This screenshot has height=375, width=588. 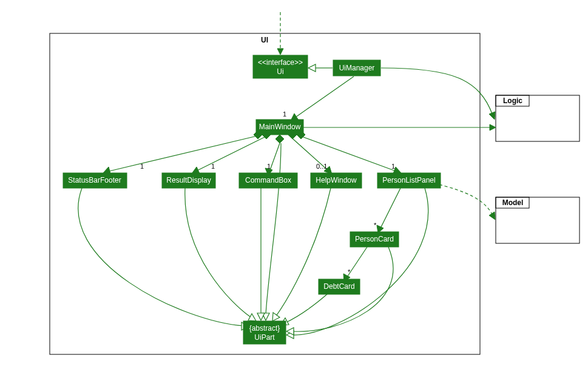 What do you see at coordinates (213, 166) in the screenshot?
I see `mult-resultdisplay: 1` at bounding box center [213, 166].